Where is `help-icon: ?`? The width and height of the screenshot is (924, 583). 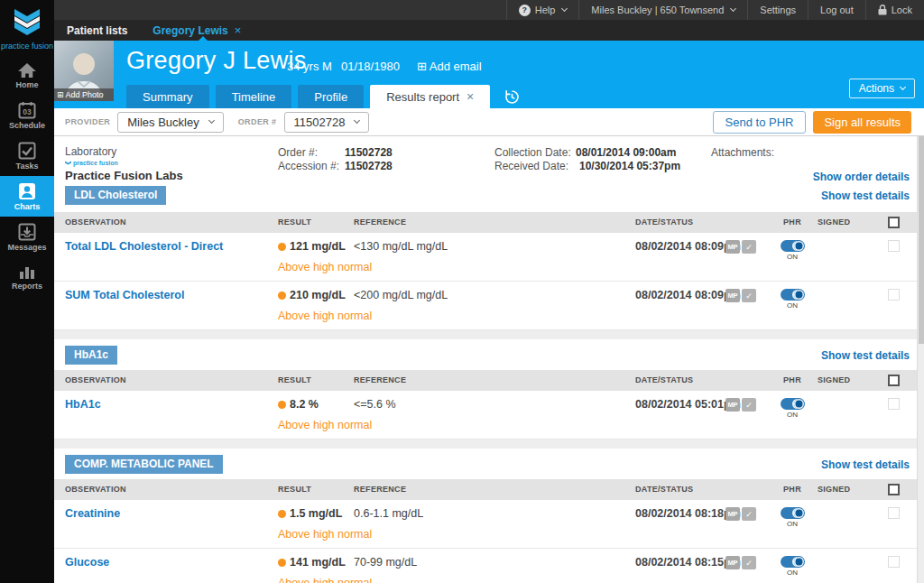
help-icon: ? is located at coordinates (525, 11).